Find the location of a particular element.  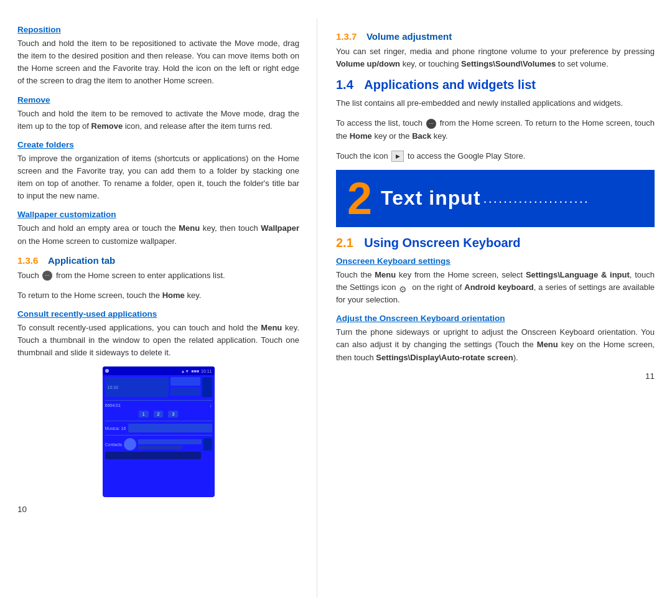

status-dot is located at coordinates (107, 371).